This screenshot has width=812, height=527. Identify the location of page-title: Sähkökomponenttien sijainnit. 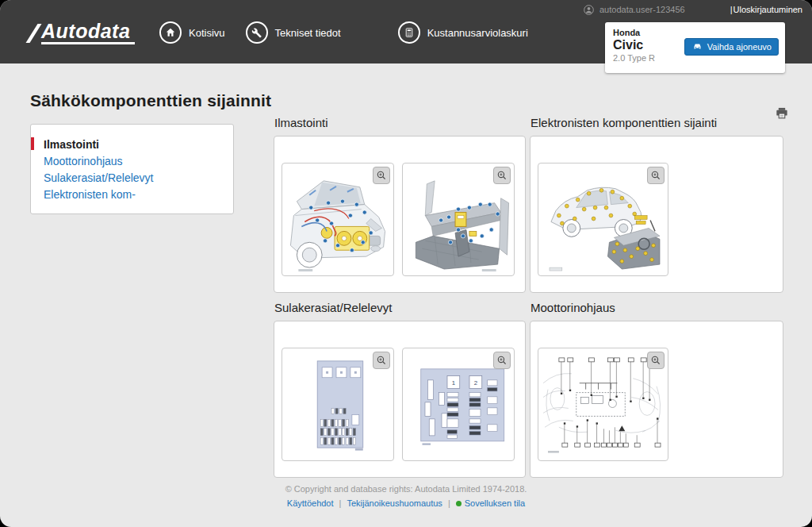
(151, 101).